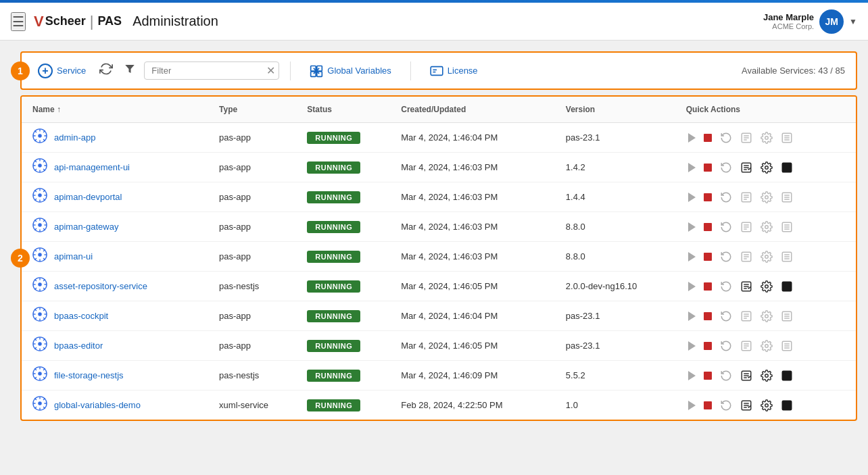 The height and width of the screenshot is (475, 868). What do you see at coordinates (212, 70) in the screenshot?
I see `filter-input` at bounding box center [212, 70].